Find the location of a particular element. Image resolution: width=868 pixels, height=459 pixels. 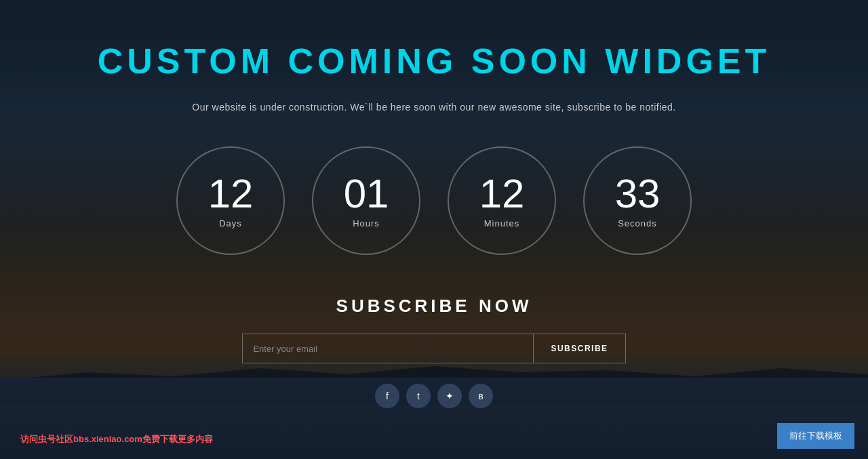

download-button: 前往下载模板 is located at coordinates (816, 436).